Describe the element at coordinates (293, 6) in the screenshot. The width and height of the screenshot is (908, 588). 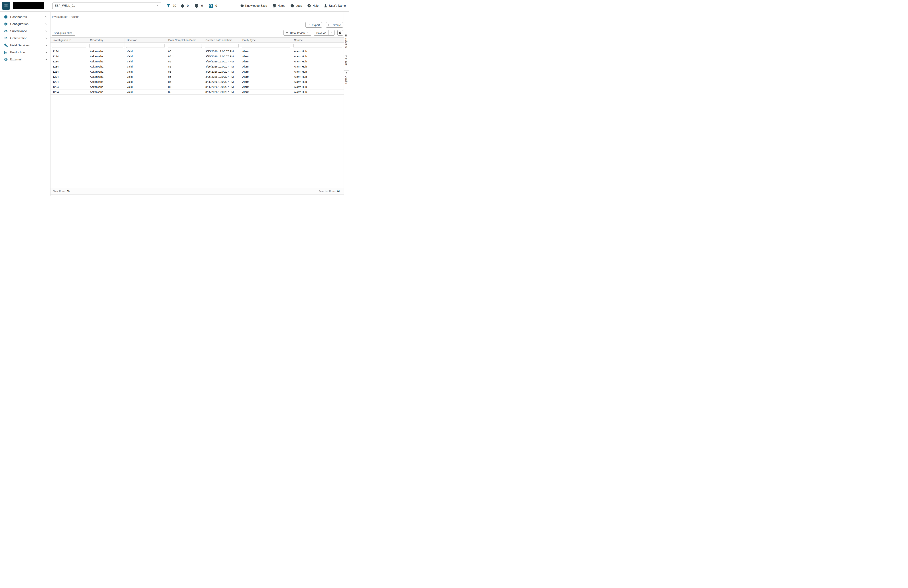
I see `topbar-links: Knowledge BaseNotesLogs?HelpUser's Name` at that location.